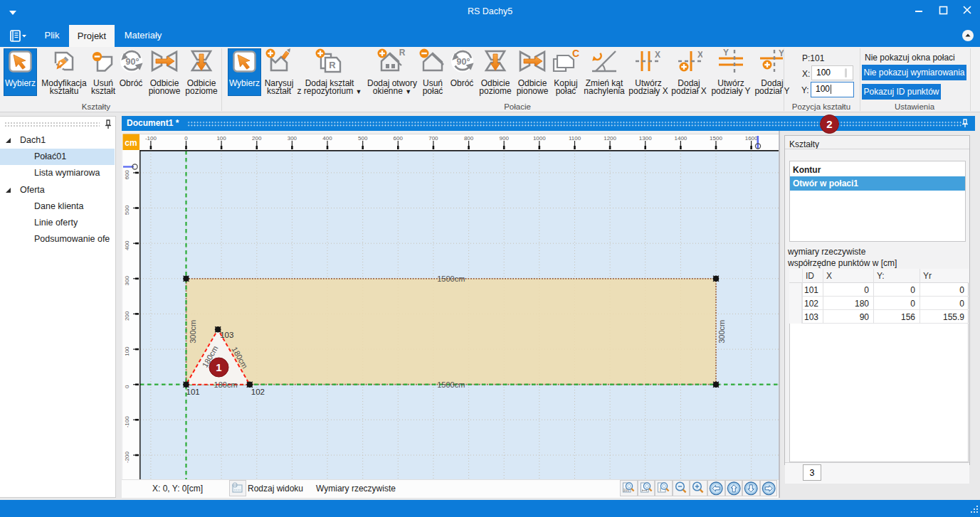  What do you see at coordinates (226, 385) in the screenshot?
I see `svg-text: 180cm` at bounding box center [226, 385].